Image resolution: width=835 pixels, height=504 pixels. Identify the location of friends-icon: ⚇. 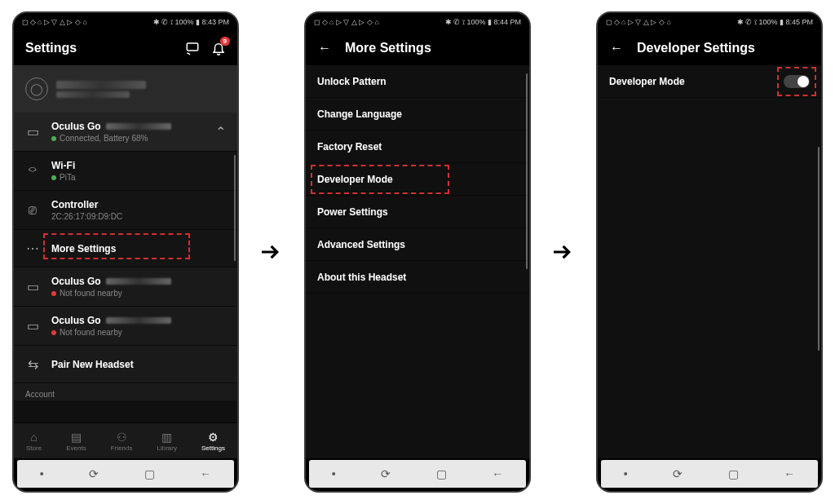
(122, 437).